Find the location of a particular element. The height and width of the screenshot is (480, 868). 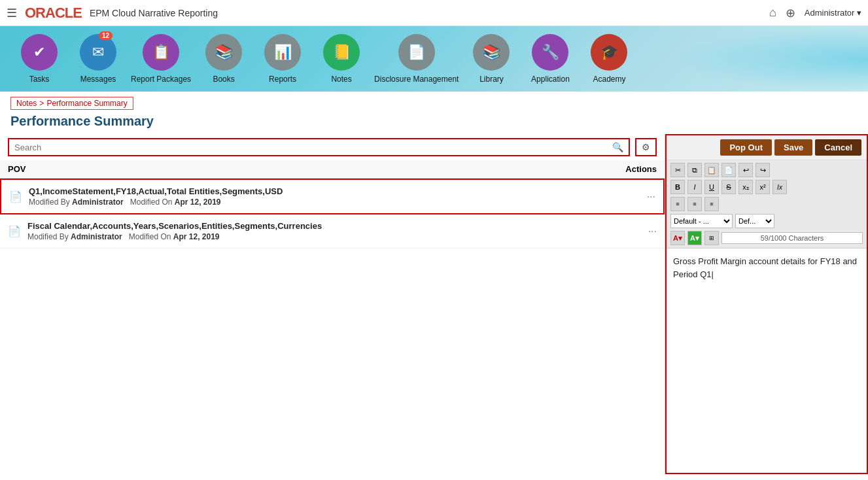

tasks-icon: ✔ is located at coordinates (39, 52).